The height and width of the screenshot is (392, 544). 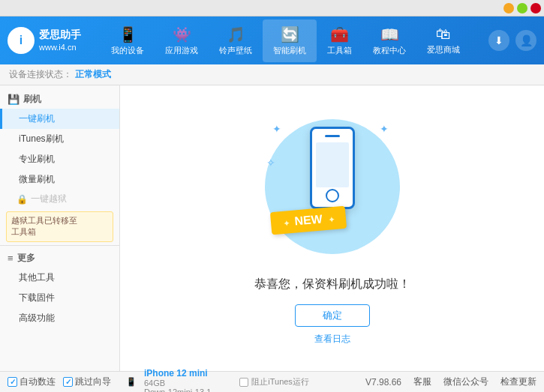 I want to click on nav-smart-flash: 🔄 智能刷机, so click(x=290, y=40).